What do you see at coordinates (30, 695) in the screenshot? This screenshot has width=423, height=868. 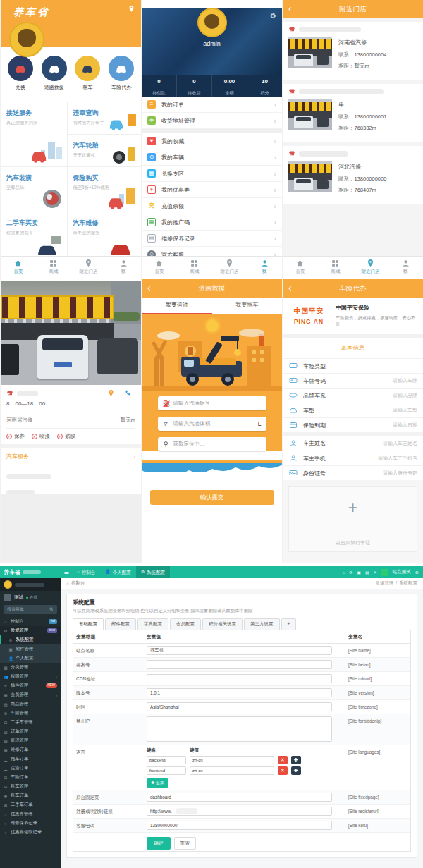 I see `sidebar-item-members: ▦会员管理‹` at bounding box center [30, 695].